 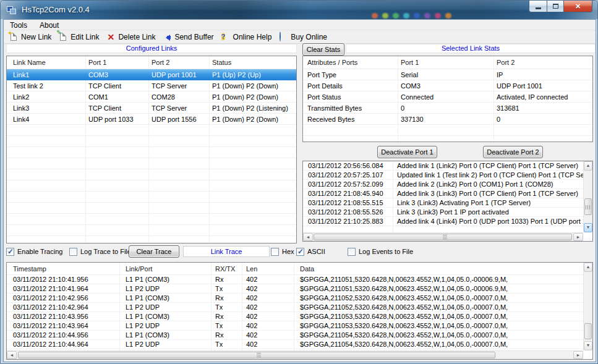 I want to click on event-row: 03/11/2012 20:56:56.084 Added link 1 (Li…, so click(x=443, y=166).